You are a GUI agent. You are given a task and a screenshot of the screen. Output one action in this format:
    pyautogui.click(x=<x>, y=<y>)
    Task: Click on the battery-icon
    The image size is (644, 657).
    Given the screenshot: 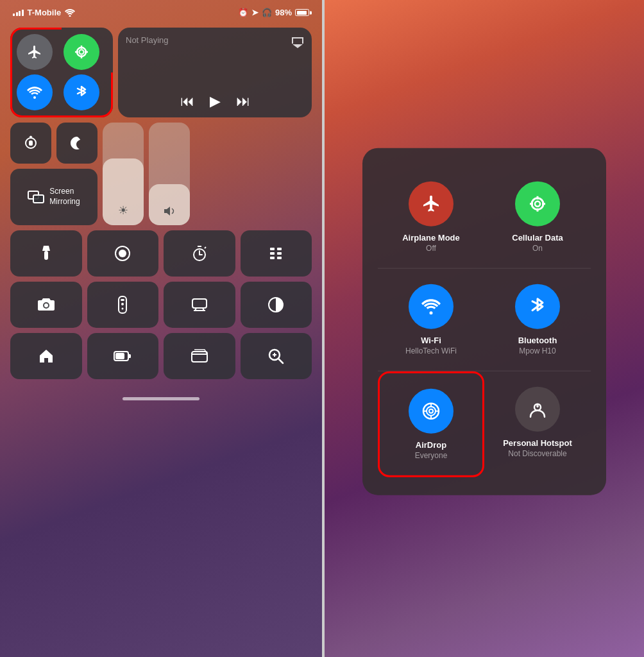 What is the action you would take?
    pyautogui.click(x=302, y=13)
    